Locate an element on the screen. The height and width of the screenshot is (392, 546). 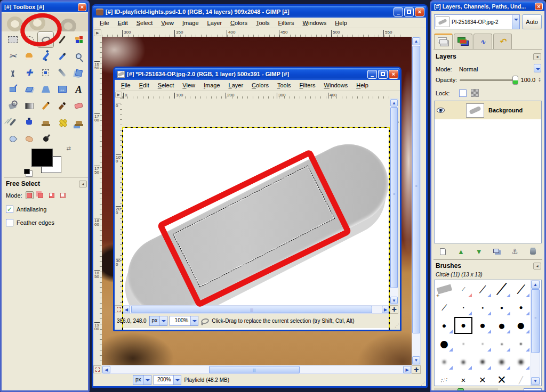
opacity-spinner: ▲▼ is located at coordinates (540, 80).